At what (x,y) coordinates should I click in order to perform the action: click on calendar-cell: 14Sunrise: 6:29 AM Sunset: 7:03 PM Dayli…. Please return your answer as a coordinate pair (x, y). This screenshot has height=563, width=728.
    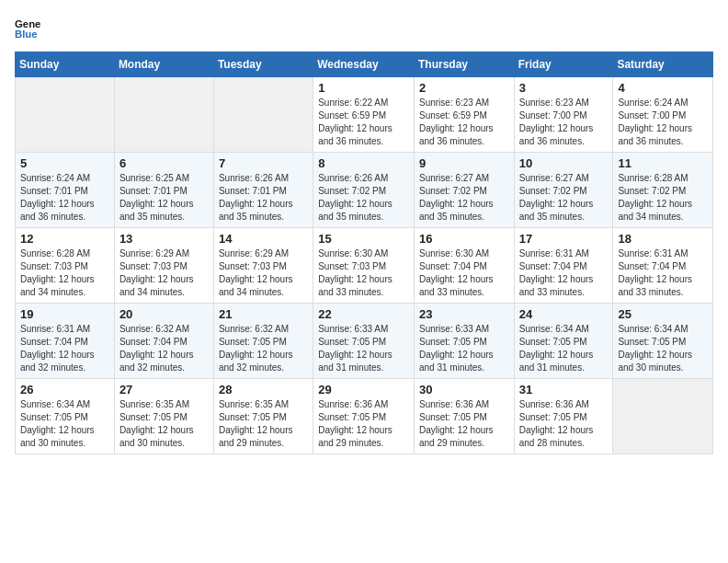
    Looking at the image, I should click on (263, 266).